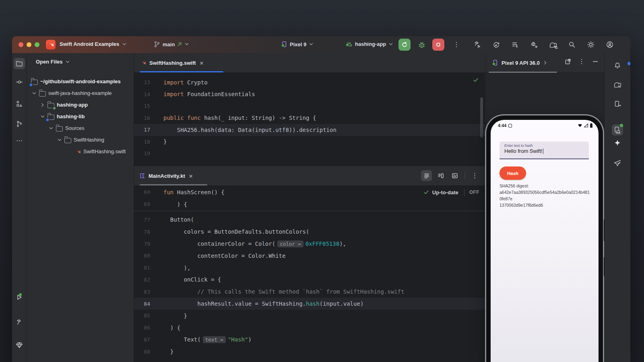 The image size is (644, 362). I want to click on code-text: ) {, so click(175, 204).